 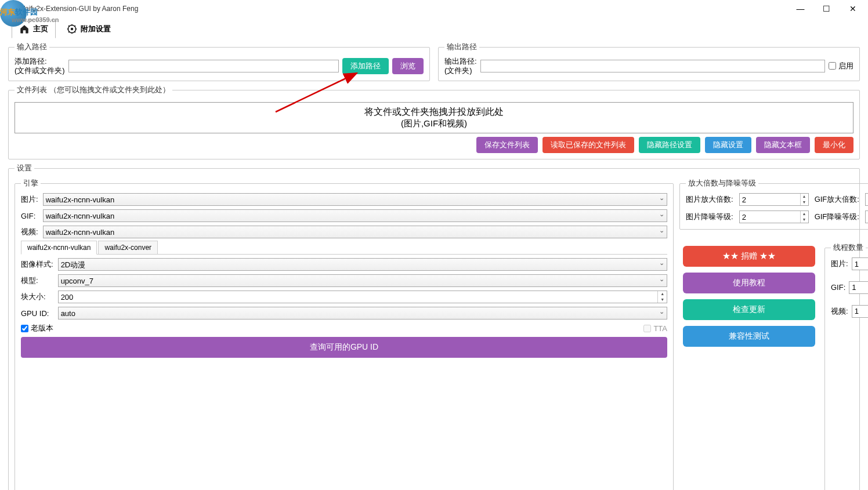 I want to click on load-file-list-button: 读取已保存的文件列表, so click(x=588, y=145).